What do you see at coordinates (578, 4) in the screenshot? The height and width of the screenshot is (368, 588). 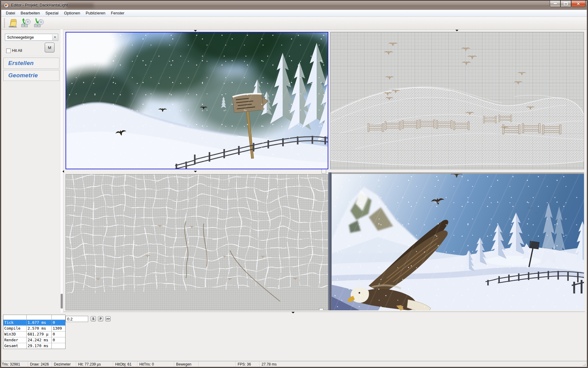 I see `close-button: ✕` at bounding box center [578, 4].